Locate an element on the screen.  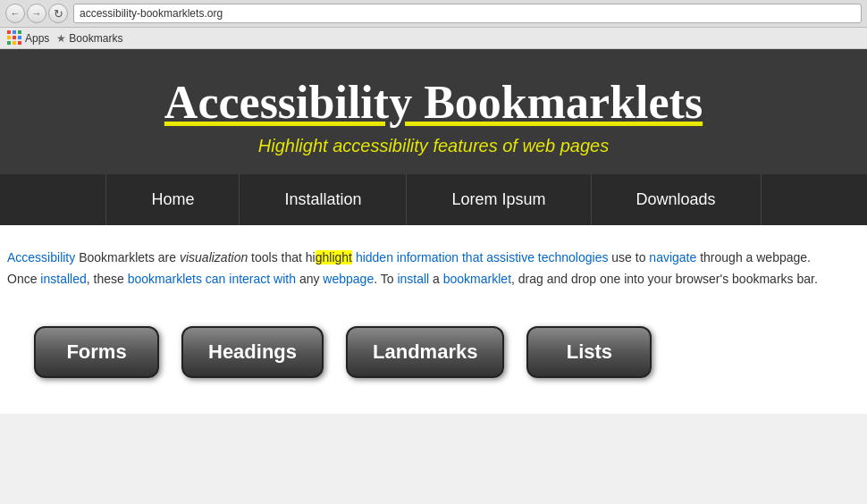
intro-line1: Accessibility Bookmarklets are visualiza… is located at coordinates (409, 257).